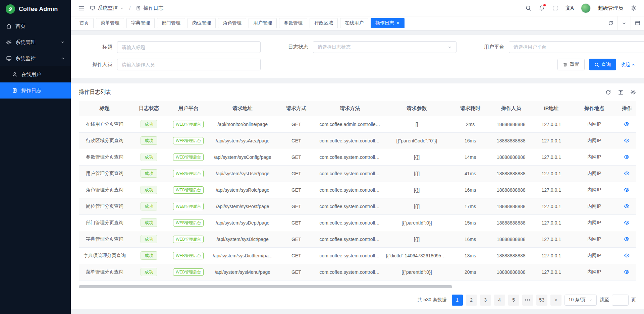  What do you see at coordinates (36, 74) in the screenshot?
I see `sidebar-item-online-users: 在线用户` at bounding box center [36, 74].